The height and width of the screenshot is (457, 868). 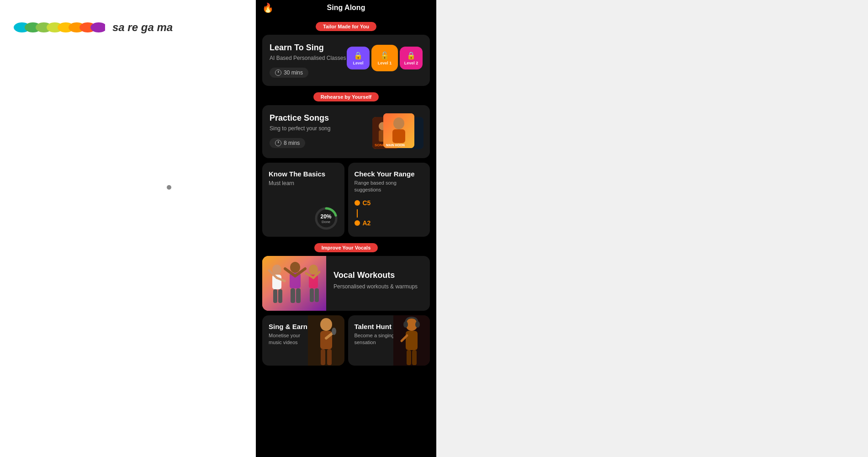 What do you see at coordinates (169, 187) in the screenshot?
I see `dot-marker` at bounding box center [169, 187].